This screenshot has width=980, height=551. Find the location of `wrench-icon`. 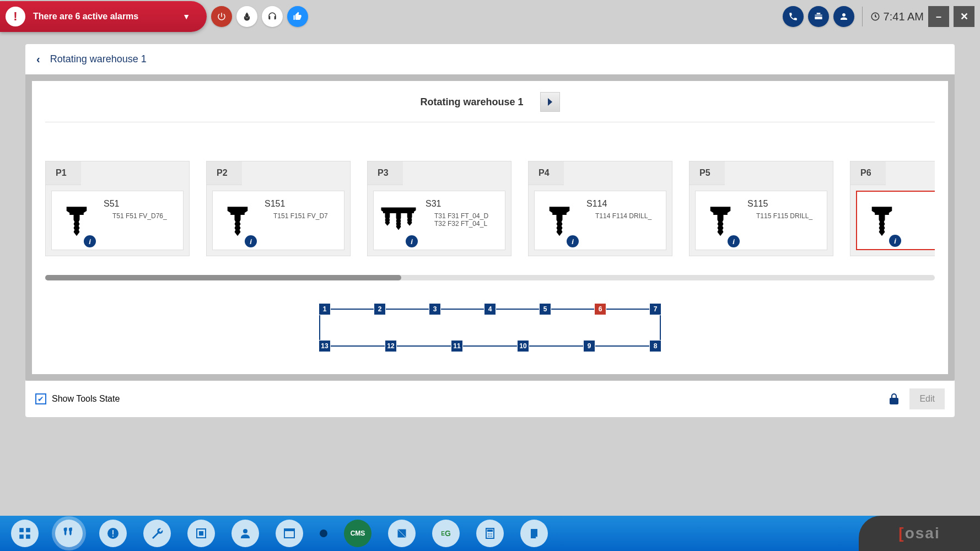

wrench-icon is located at coordinates (157, 533).